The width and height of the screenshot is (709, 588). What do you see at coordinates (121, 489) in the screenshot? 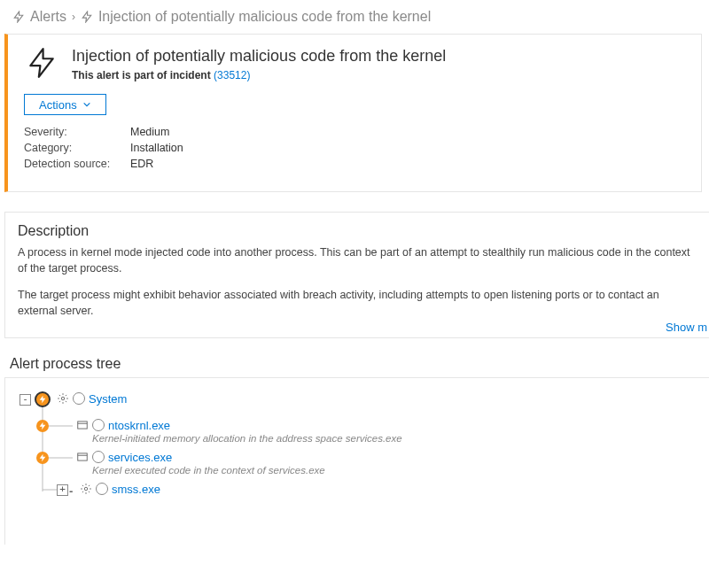
I see `tree-node-smss: smss.exe` at bounding box center [121, 489].